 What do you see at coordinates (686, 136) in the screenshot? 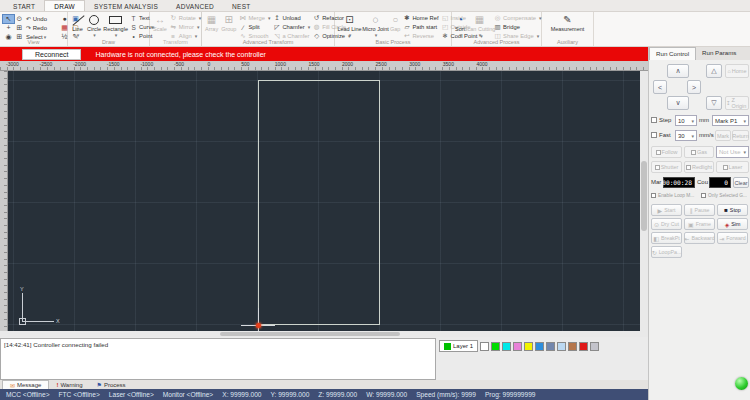
I see `fast-value-select: 30` at bounding box center [686, 136].